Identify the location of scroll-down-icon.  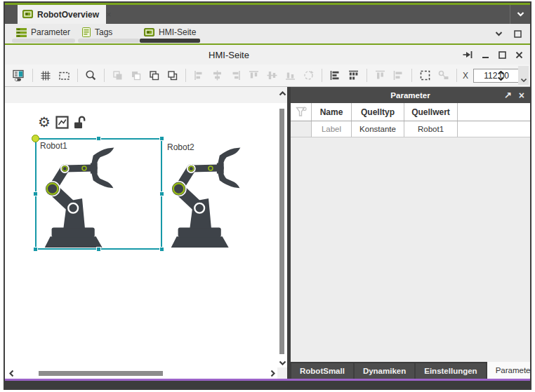
(282, 363).